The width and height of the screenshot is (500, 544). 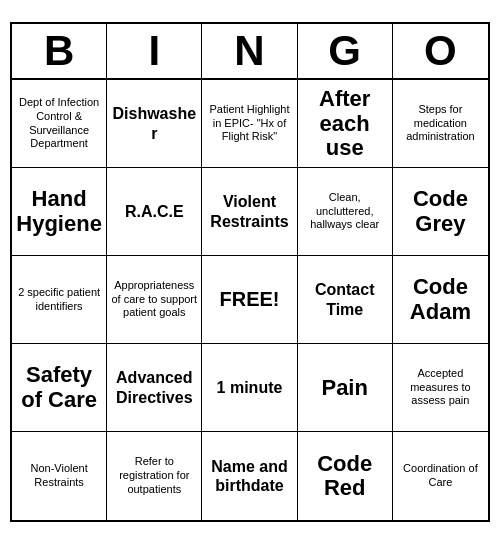 What do you see at coordinates (60, 124) in the screenshot?
I see `bingo-cell-0: Dept of Infection Control & Surveillance…` at bounding box center [60, 124].